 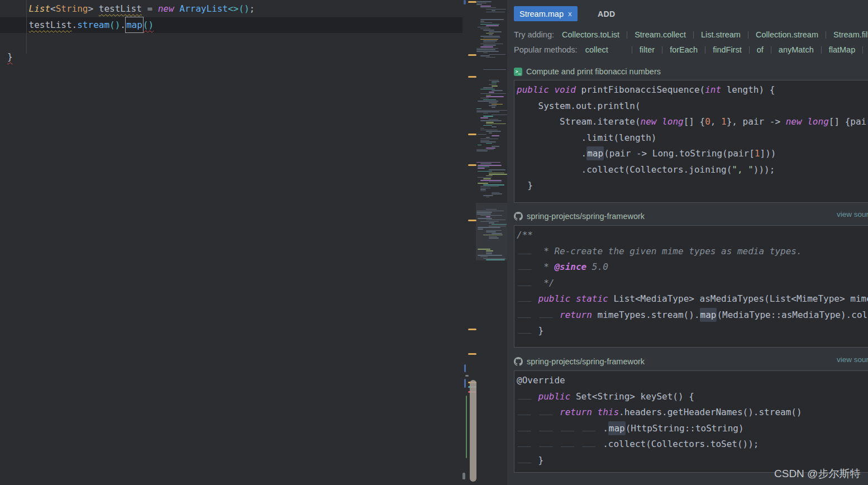 I want to click on chip-close-icon: x, so click(x=570, y=13).